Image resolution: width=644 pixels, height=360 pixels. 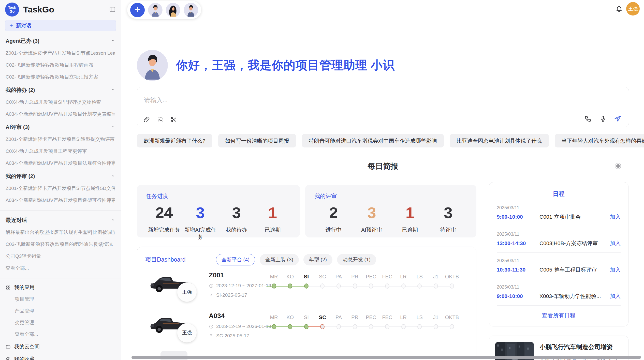 What do you see at coordinates (452, 327) in the screenshot?
I see `milestone-dot-oktb` at bounding box center [452, 327].